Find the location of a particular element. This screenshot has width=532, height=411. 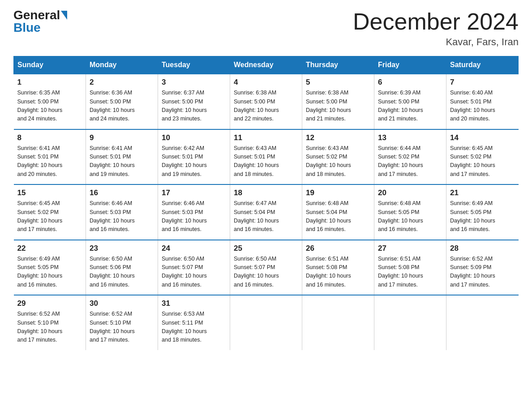

day-header-tuesday: Tuesday is located at coordinates (194, 65).